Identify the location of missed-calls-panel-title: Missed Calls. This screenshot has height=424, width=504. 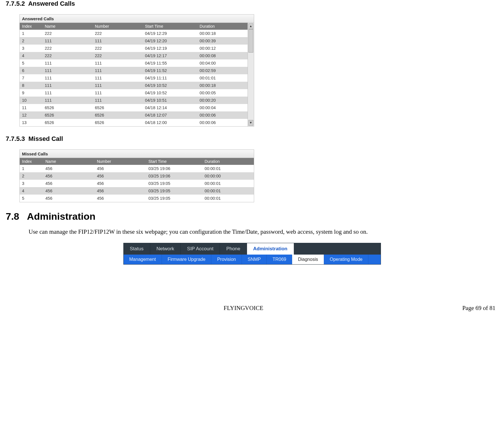
(137, 154).